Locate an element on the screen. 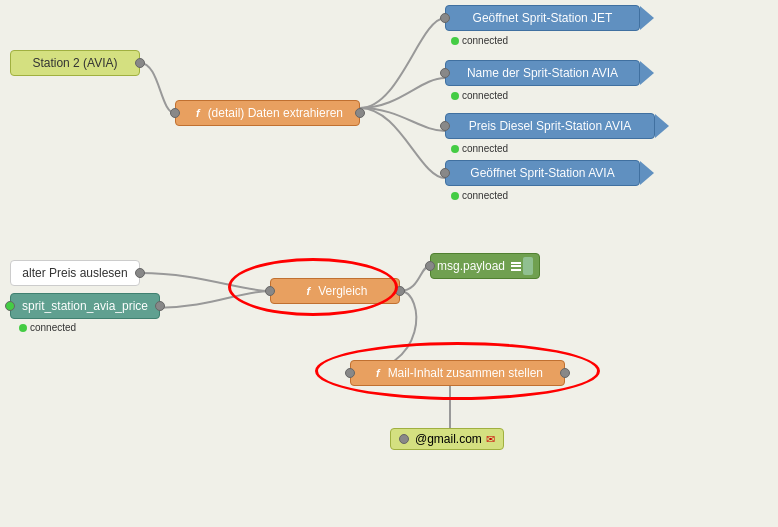  connected-label-2: connected is located at coordinates (480, 96).